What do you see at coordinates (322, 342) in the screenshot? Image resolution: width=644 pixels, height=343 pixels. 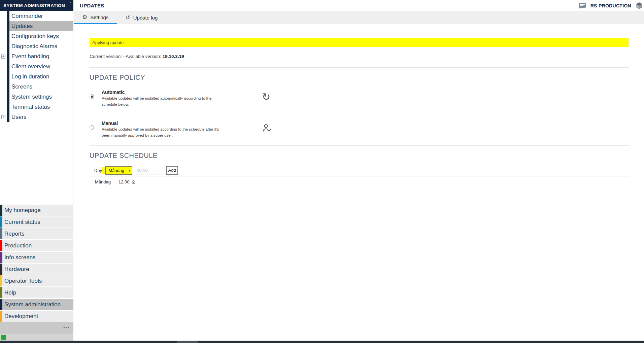 I see `bottom-bar` at bounding box center [322, 342].